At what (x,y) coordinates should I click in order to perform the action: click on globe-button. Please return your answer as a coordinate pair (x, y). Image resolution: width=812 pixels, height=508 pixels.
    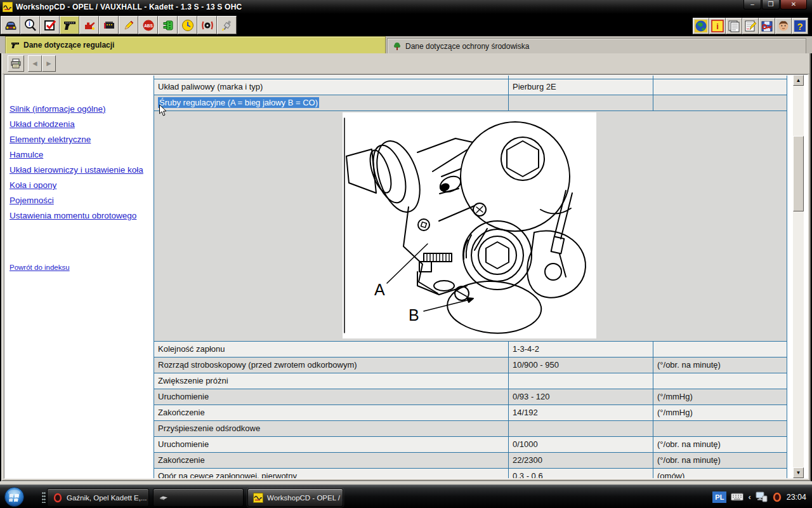
    Looking at the image, I should click on (701, 26).